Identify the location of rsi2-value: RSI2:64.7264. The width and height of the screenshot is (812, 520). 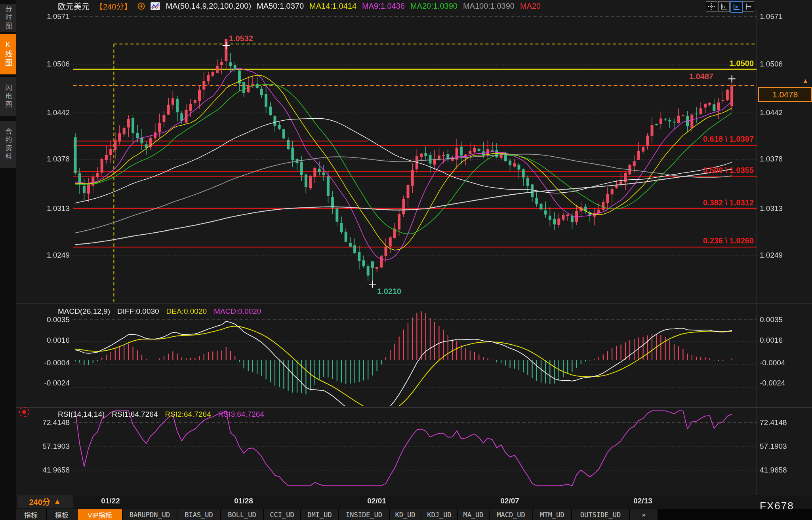
(188, 414).